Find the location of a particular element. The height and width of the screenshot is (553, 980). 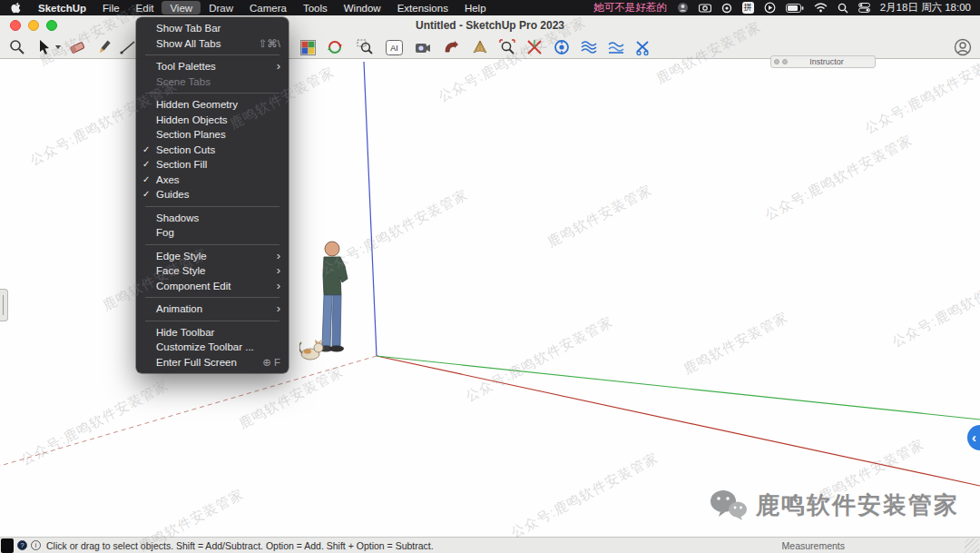

wifi-icon is located at coordinates (820, 7).